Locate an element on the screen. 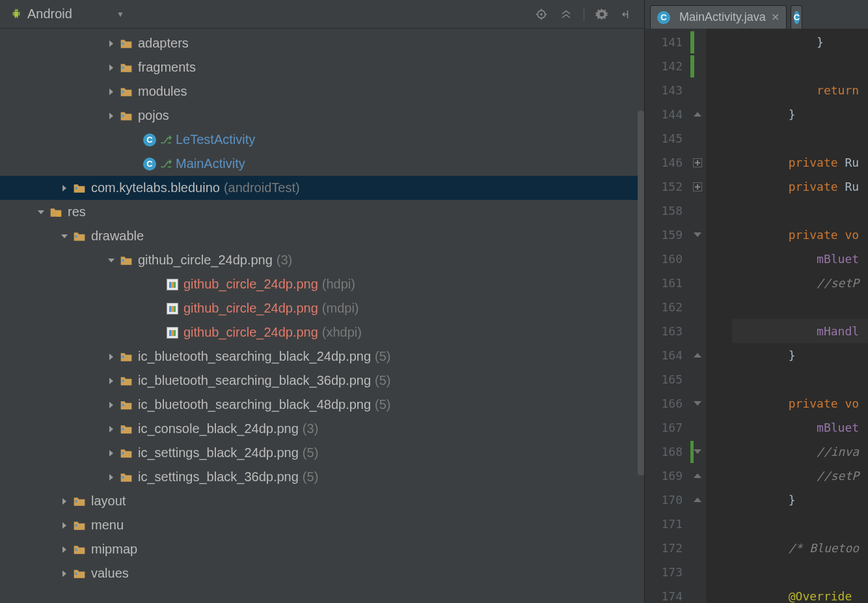  line-number: 160 is located at coordinates (664, 259).